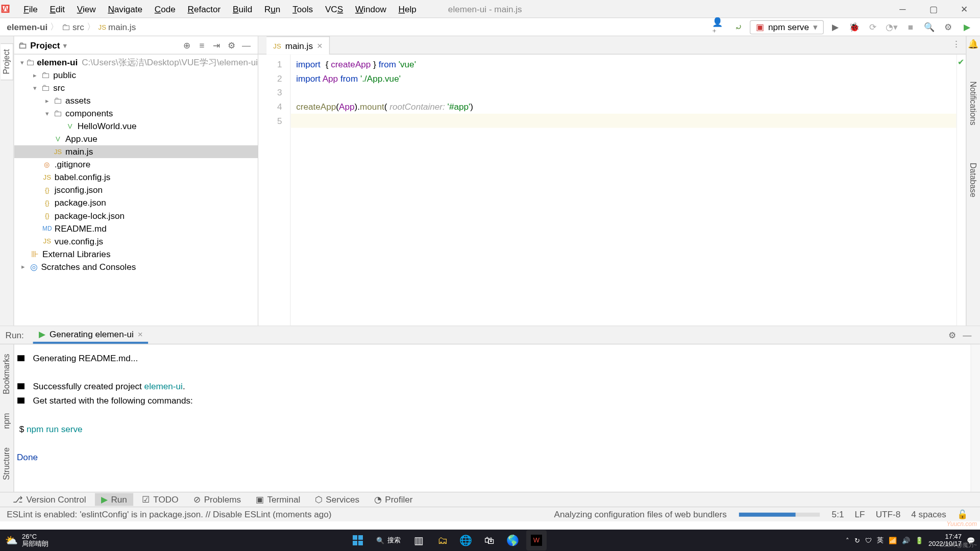 The width and height of the screenshot is (980, 551). Describe the element at coordinates (854, 27) in the screenshot. I see `debug-button: 🐞` at that location.